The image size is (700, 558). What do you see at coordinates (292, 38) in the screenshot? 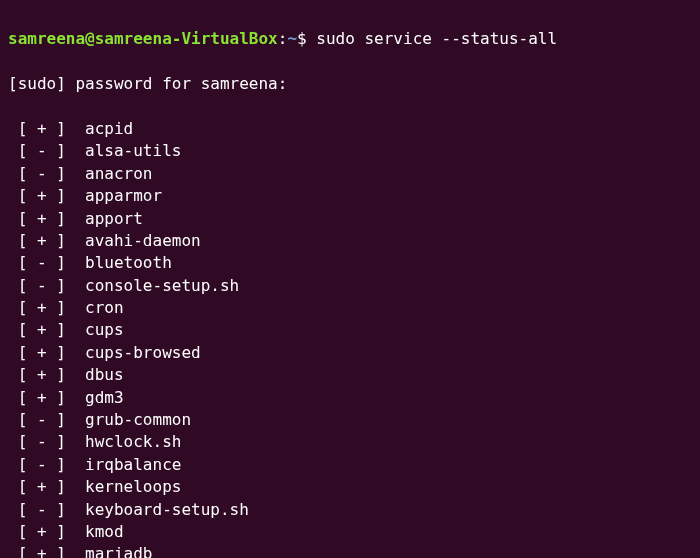
I see `prompt-path: ~` at bounding box center [292, 38].